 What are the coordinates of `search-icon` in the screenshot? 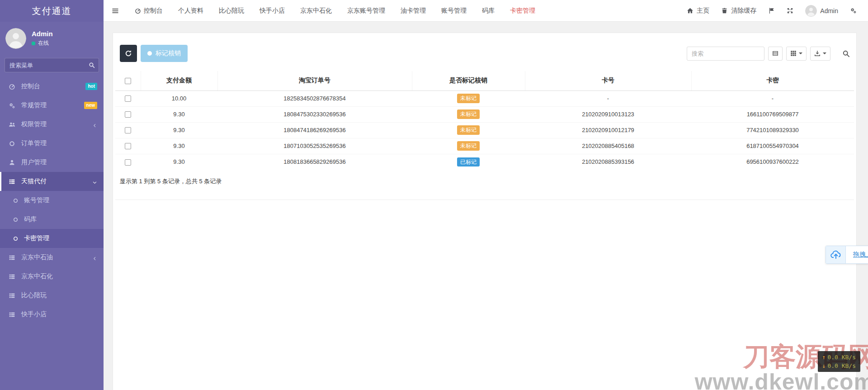 It's located at (92, 65).